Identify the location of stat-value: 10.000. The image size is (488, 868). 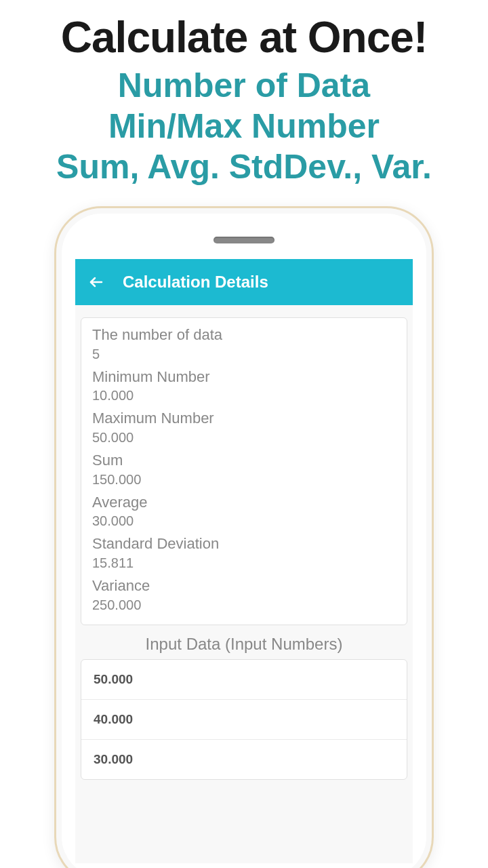
(244, 395).